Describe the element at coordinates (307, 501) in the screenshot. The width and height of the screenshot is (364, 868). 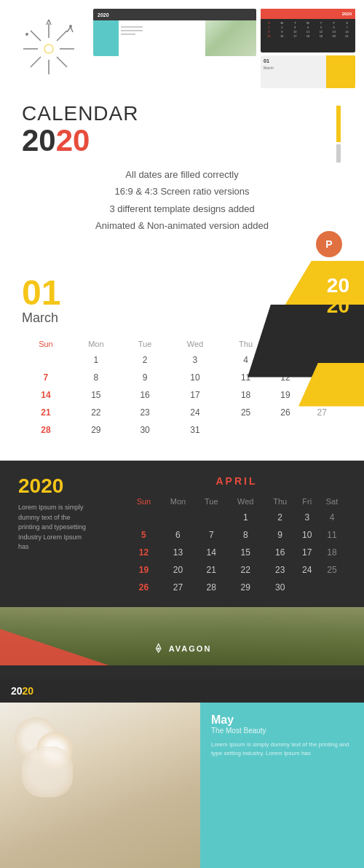
I see `april-header-fri: Fri` at that location.